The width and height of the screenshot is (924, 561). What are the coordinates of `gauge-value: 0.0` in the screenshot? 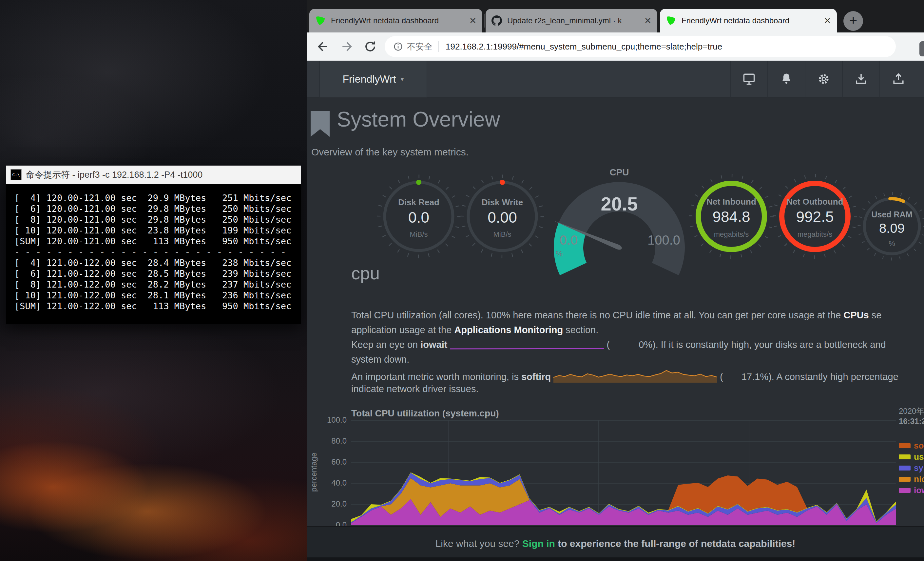 It's located at (418, 218).